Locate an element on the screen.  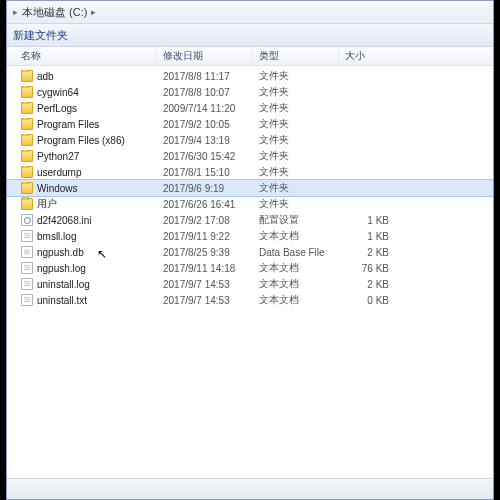
file-row: Windows2017/9/6 9:19文件夹 is located at coordinates (250, 188).